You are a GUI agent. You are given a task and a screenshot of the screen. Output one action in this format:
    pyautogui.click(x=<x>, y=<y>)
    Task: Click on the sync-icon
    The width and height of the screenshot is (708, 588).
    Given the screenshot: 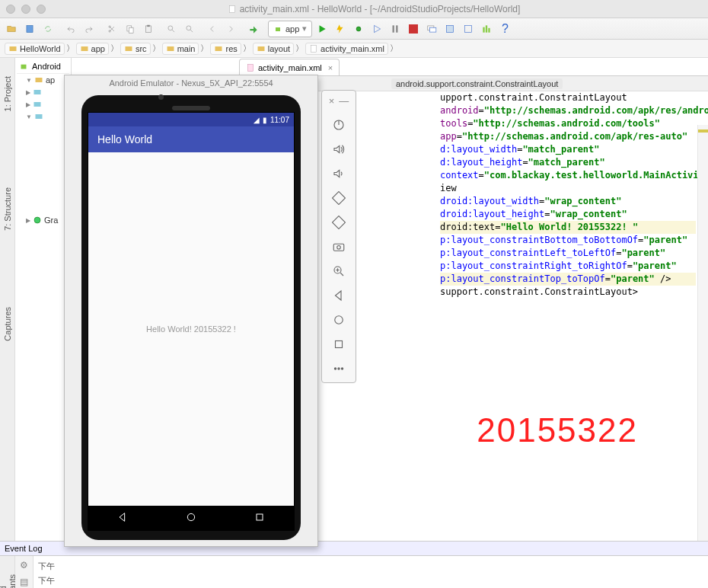 What is the action you would take?
    pyautogui.click(x=48, y=29)
    